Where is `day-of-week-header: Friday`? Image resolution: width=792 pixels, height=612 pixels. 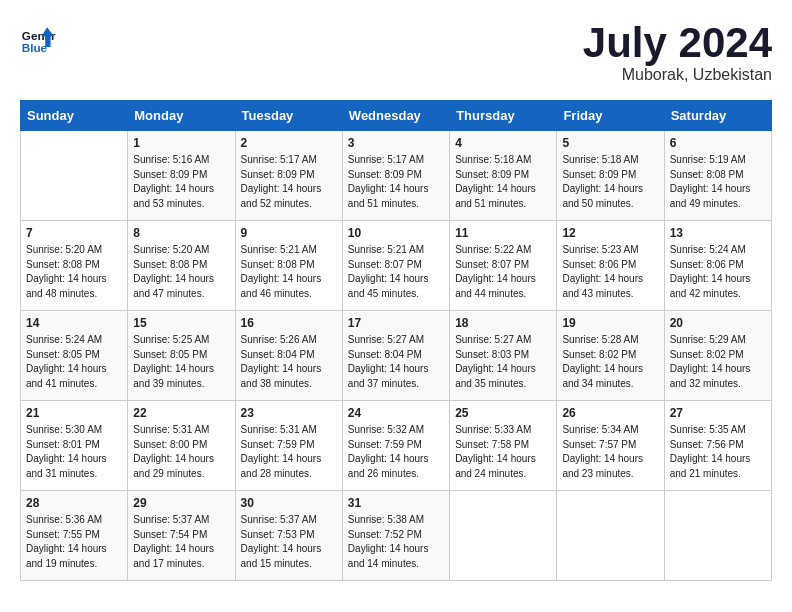
day-of-week-header: Friday is located at coordinates (610, 116).